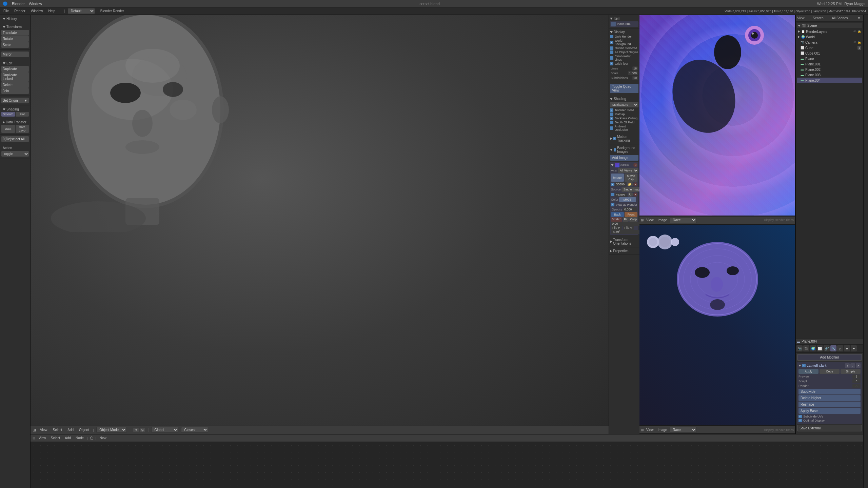 The width and height of the screenshot is (868, 488). Describe the element at coordinates (44, 430) in the screenshot. I see `vp-view-menu: View` at that location.